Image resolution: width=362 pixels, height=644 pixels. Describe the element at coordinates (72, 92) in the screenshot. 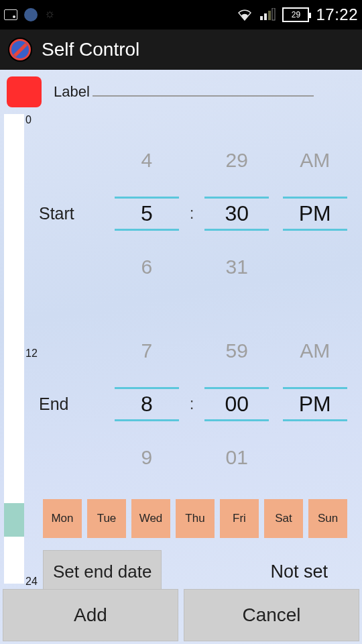

I see `label-field-title: Label` at that location.